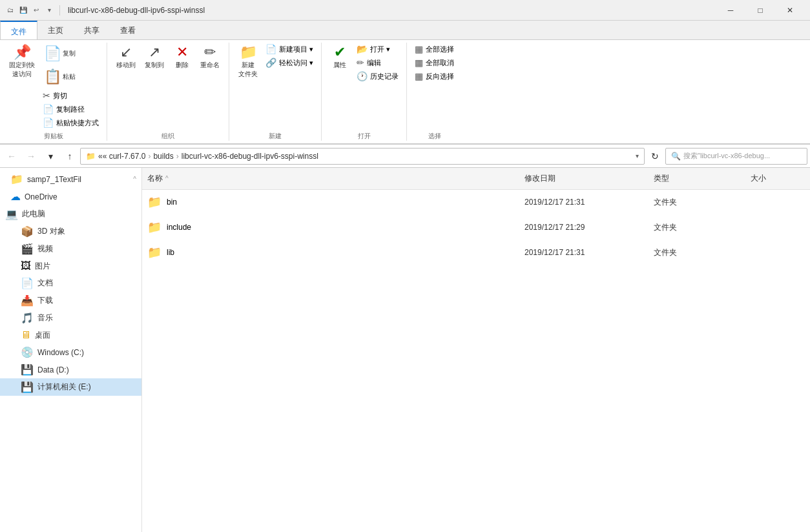 This screenshot has width=810, height=532. I want to click on header-type: 类型, so click(697, 178).